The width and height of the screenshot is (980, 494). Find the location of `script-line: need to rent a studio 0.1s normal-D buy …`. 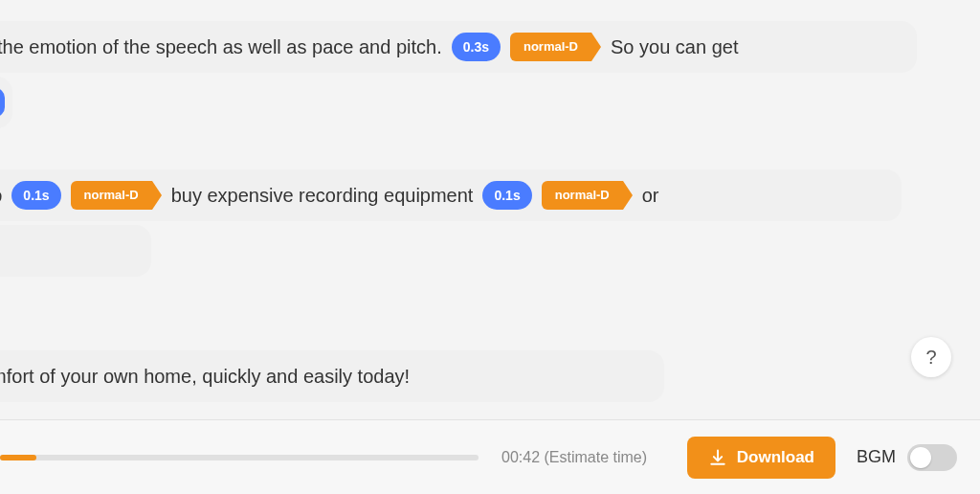

script-line: need to rent a studio 0.1s normal-D buy … is located at coordinates (451, 195).